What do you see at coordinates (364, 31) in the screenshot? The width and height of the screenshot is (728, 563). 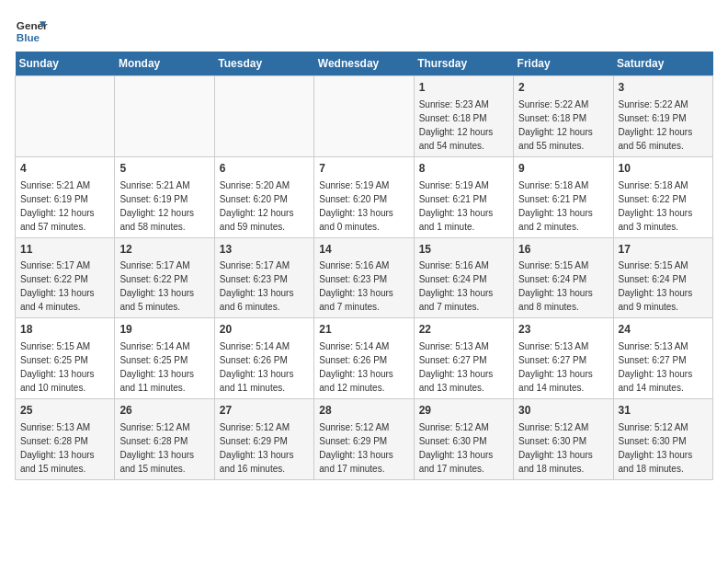 I see `page-header: General Blue` at bounding box center [364, 31].